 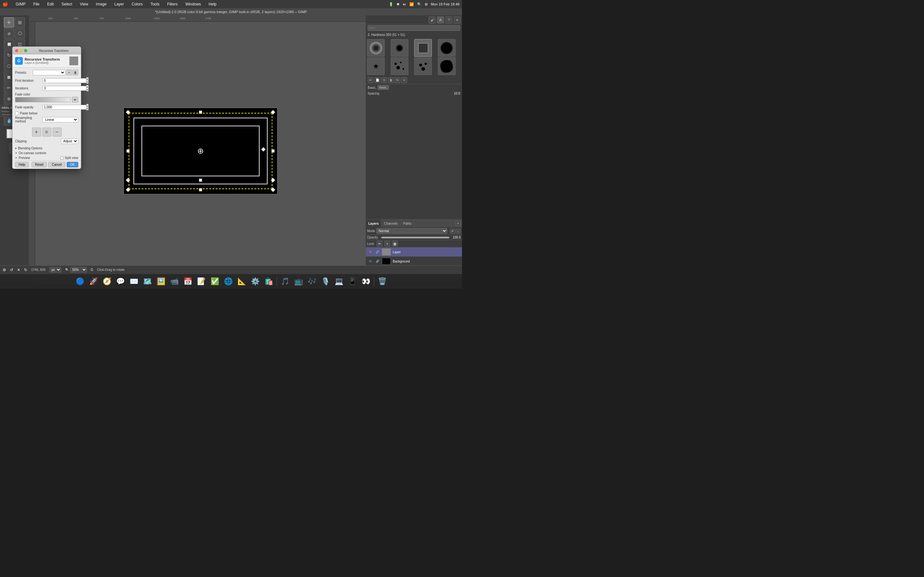 What do you see at coordinates (79, 270) in the screenshot?
I see `zoom-select: 50% 100% 25%` at bounding box center [79, 270].